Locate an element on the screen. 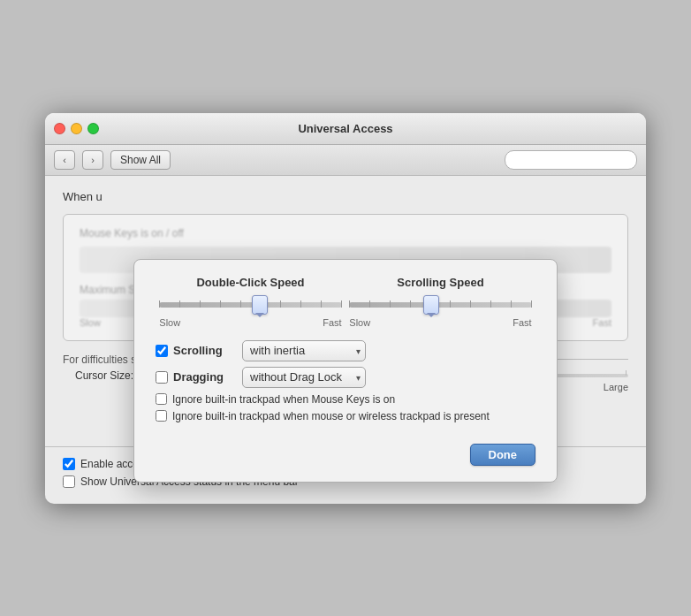 This screenshot has height=616, width=691. back-button: ‹ is located at coordinates (65, 160).